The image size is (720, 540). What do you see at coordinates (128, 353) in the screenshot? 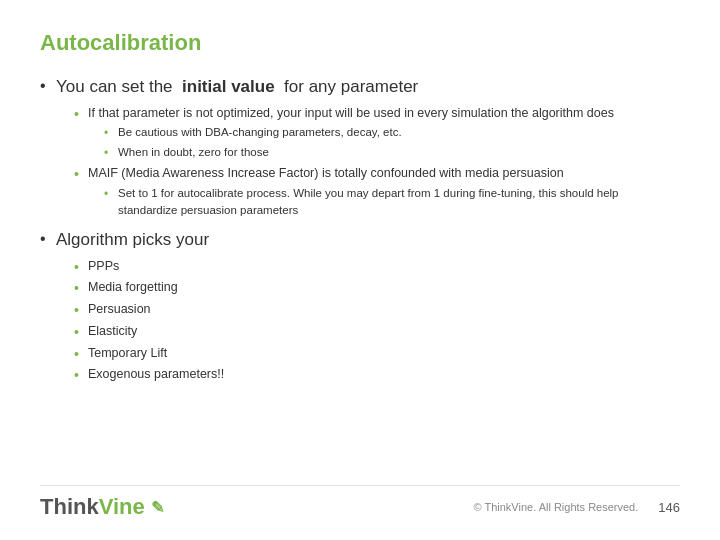
I see `item-temporary-lift: Temporary Lift` at bounding box center [128, 353].